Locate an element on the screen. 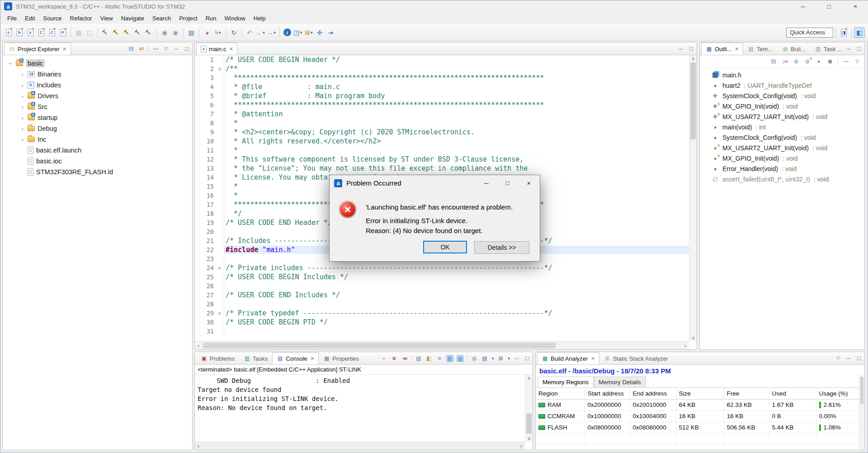  rebuild-project-icon: T is located at coordinates (149, 33).